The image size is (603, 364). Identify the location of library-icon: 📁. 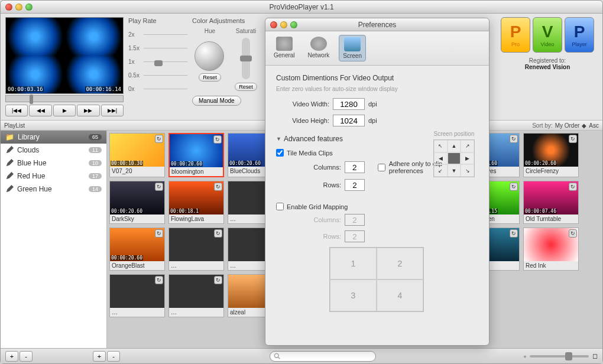
(9, 137).